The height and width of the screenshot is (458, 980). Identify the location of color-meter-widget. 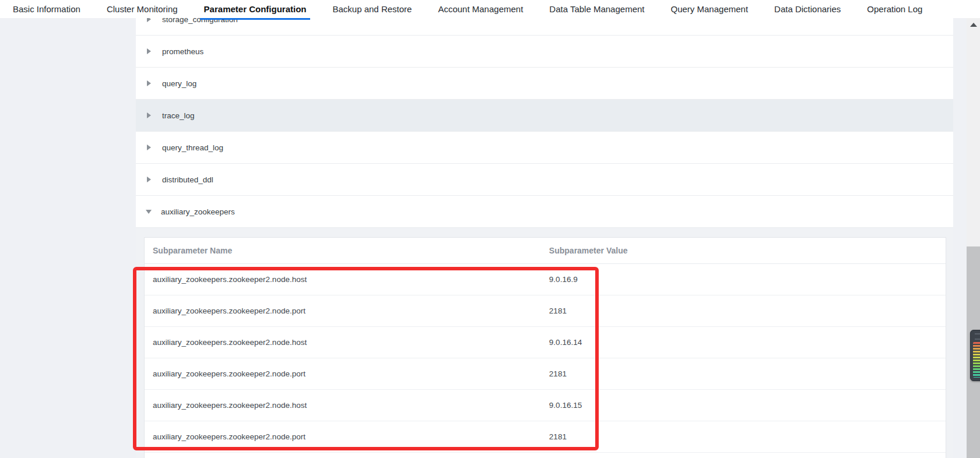
(975, 355).